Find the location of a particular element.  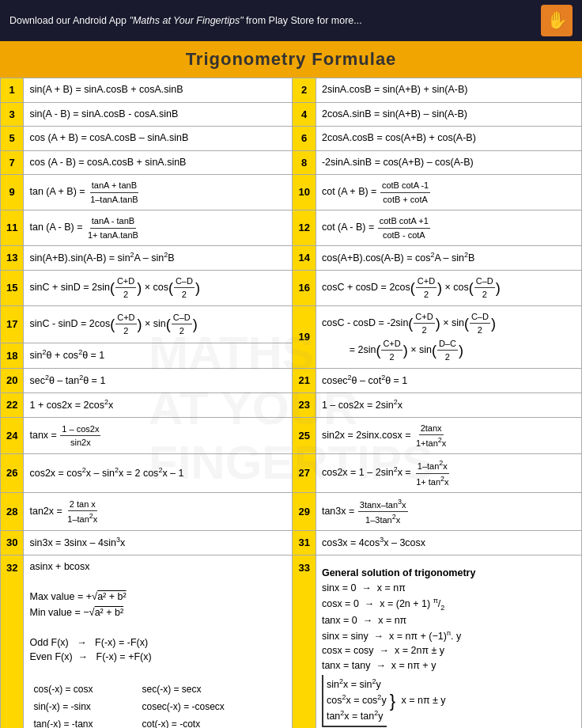

row-num: 13 is located at coordinates (13, 258).